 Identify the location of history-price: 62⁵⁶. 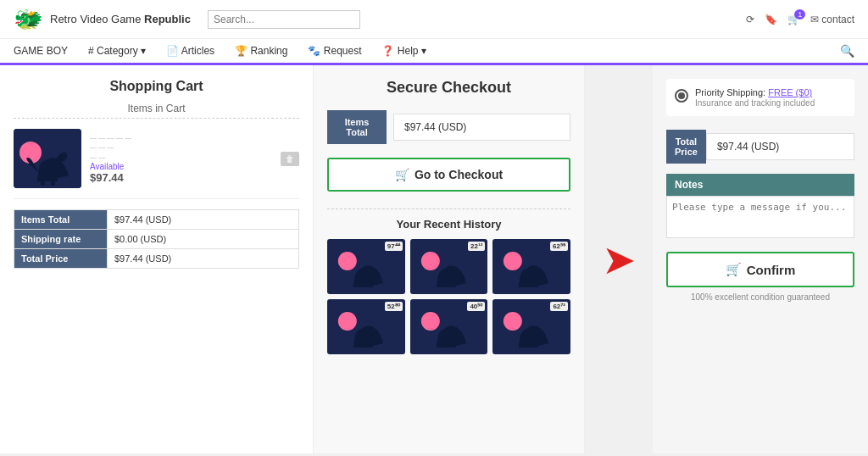
(559, 246).